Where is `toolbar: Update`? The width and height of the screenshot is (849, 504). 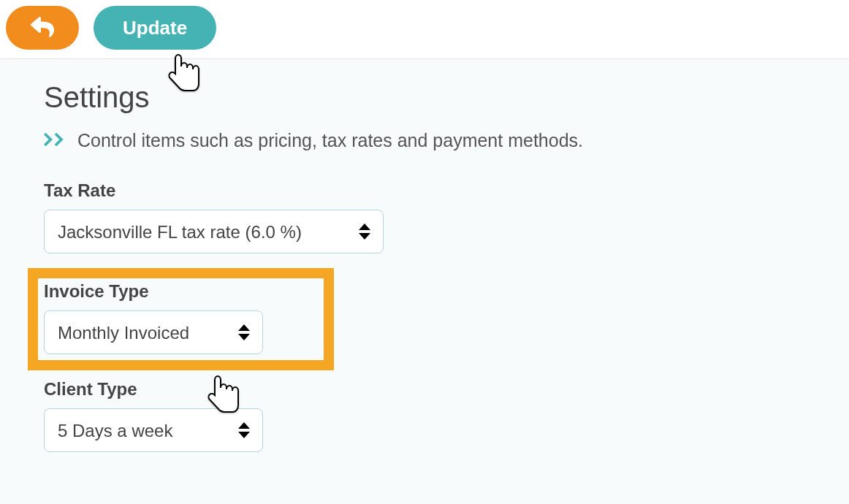
toolbar: Update is located at coordinates (424, 29).